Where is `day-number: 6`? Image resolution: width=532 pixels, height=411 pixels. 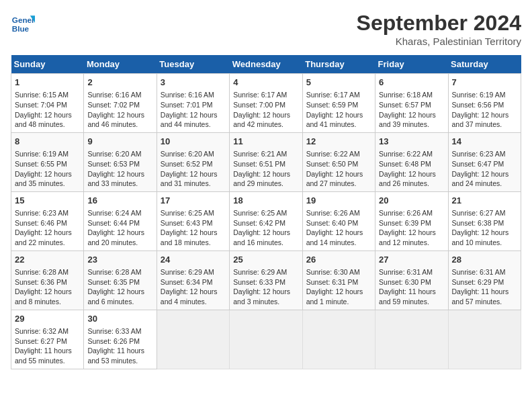
day-number: 6 is located at coordinates (411, 83).